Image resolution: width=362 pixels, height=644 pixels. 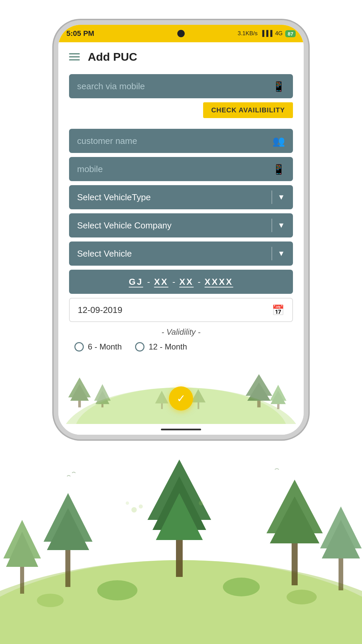 I want to click on vn-dash-2: -, so click(x=174, y=282).